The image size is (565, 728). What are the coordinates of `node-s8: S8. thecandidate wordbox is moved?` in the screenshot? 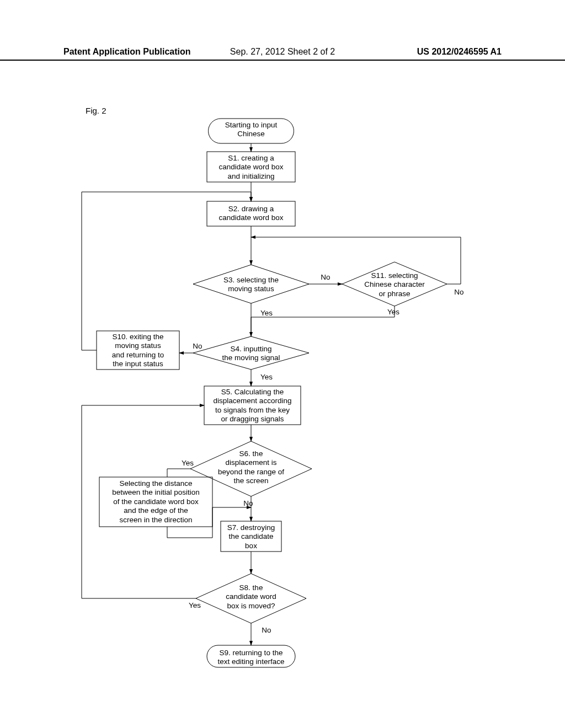 It's located at (251, 597).